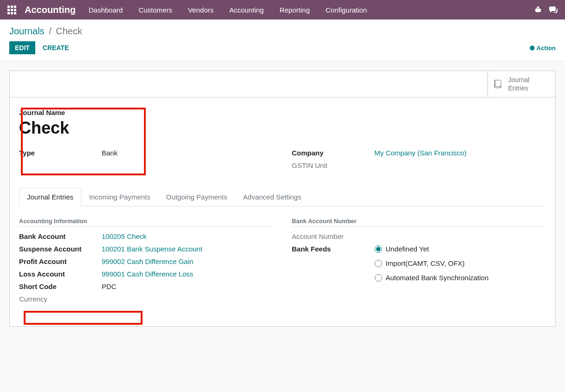 This screenshot has height=392, width=565. Describe the element at coordinates (408, 249) in the screenshot. I see `radio-undefined-label: Undefined Yet` at that location.